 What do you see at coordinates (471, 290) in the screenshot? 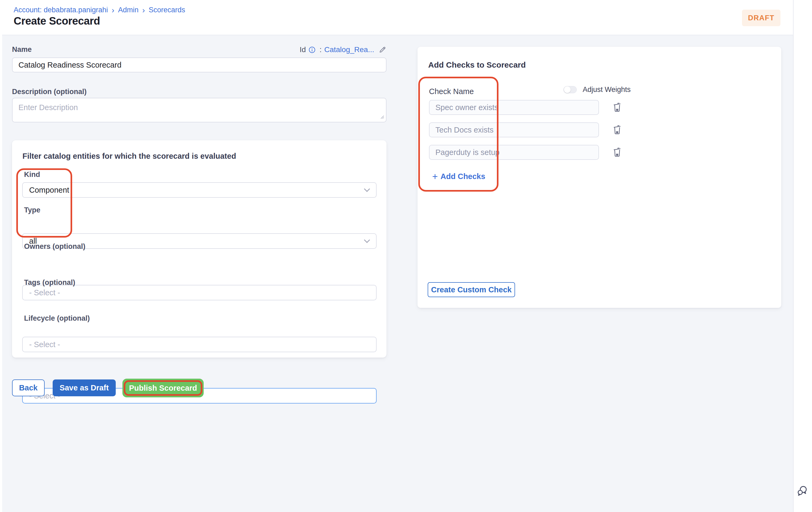
I see `create-custom-check-button: Create Custom Check` at bounding box center [471, 290].